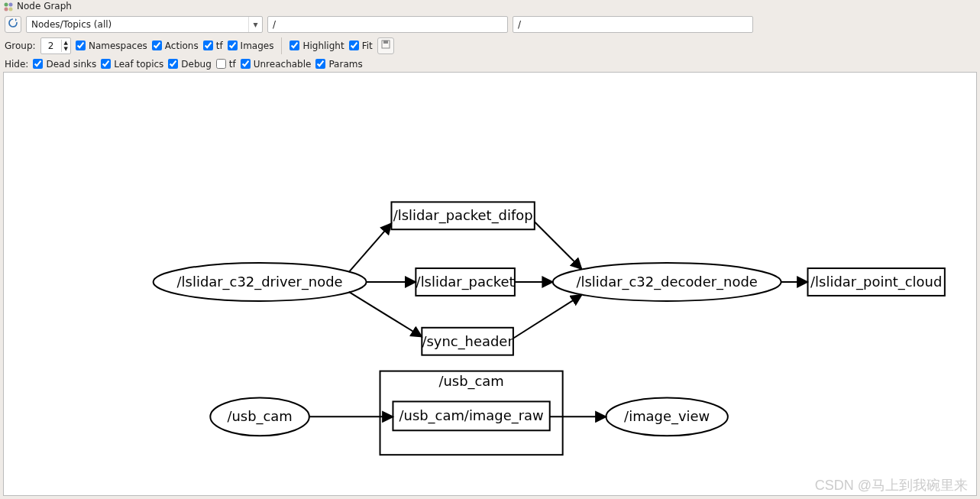  What do you see at coordinates (274, 24) in the screenshot?
I see `filter-1-text: /` at bounding box center [274, 24].